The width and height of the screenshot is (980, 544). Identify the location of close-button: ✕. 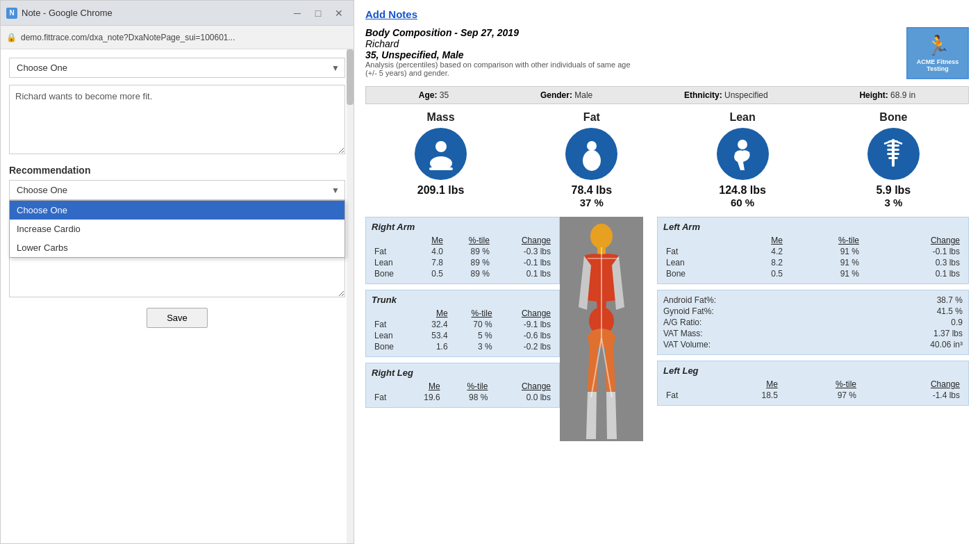
(339, 13).